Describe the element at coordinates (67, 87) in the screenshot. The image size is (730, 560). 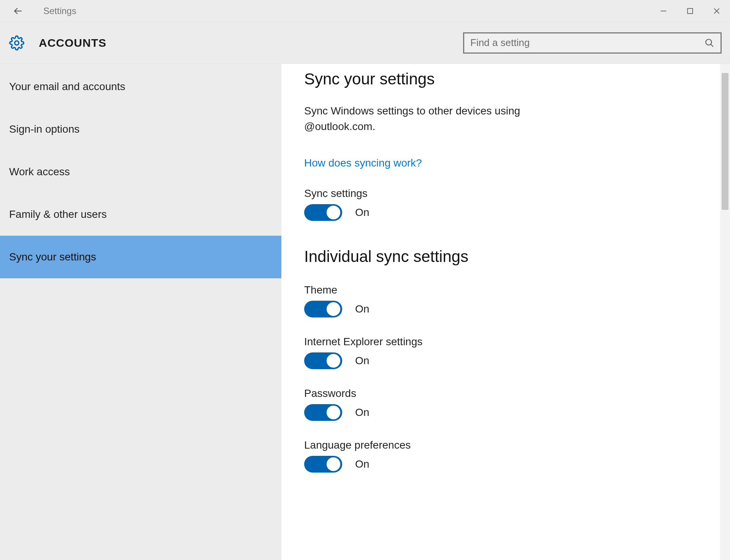
I see `sidebar-item-label: Your email and accounts` at that location.